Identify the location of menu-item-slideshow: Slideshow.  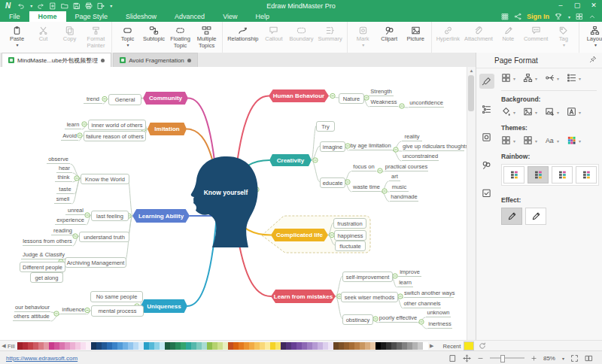
(141, 17).